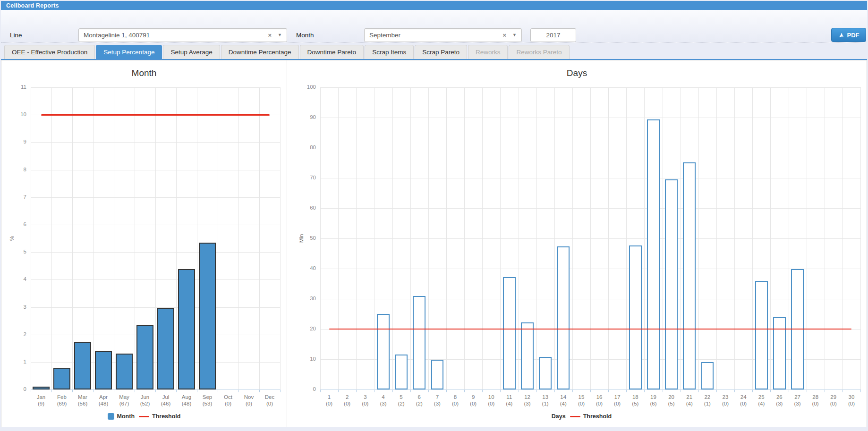  Describe the element at coordinates (488, 52) in the screenshot. I see `tab-reworks: Reworks` at that location.